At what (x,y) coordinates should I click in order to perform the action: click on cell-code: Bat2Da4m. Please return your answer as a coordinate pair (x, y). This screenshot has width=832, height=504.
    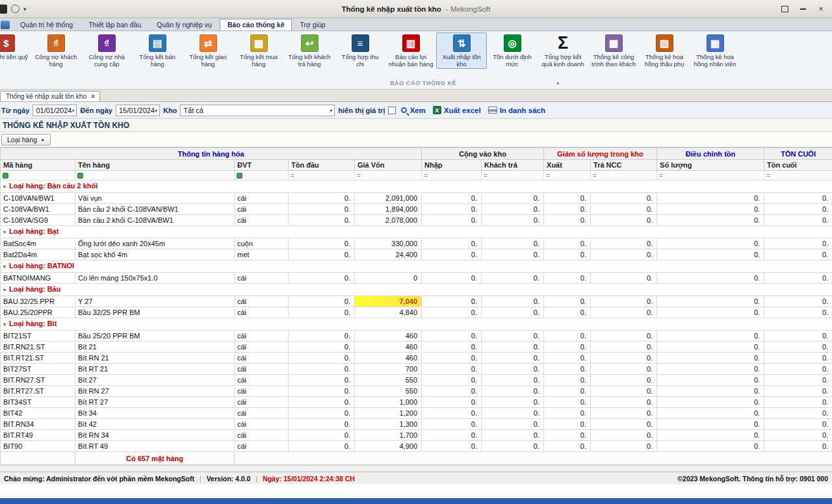
    Looking at the image, I should click on (38, 255).